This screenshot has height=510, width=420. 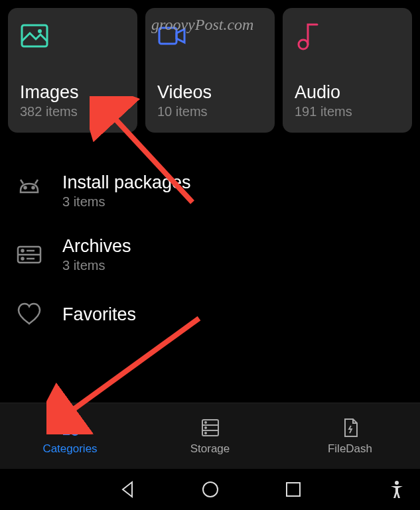 What do you see at coordinates (29, 255) in the screenshot?
I see `archives-icon` at bounding box center [29, 255].